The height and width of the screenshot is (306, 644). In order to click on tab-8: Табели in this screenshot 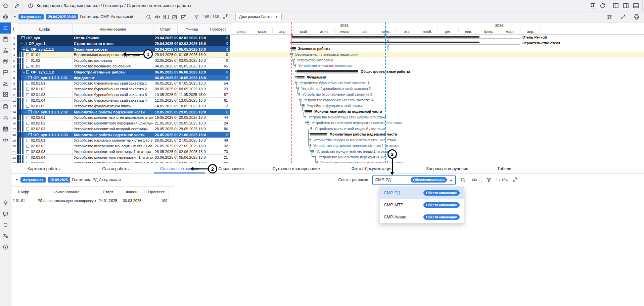, I will do `click(504, 169)`.